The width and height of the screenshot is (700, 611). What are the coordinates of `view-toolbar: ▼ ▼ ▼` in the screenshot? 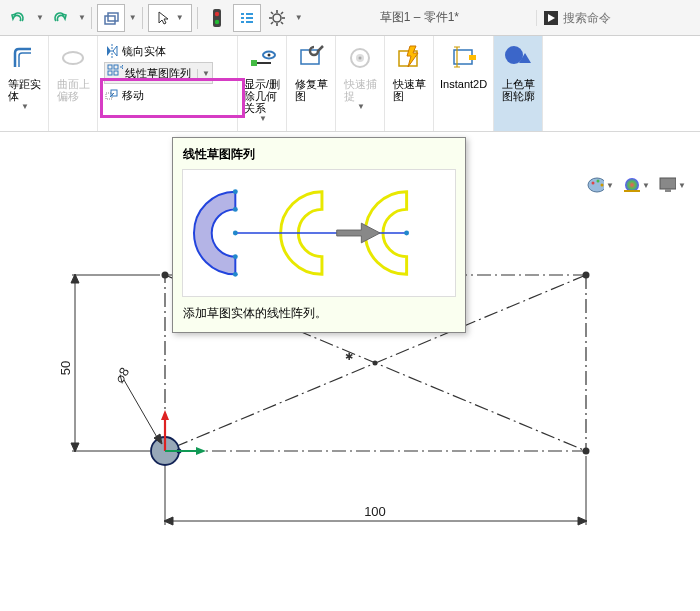 It's located at (636, 185).